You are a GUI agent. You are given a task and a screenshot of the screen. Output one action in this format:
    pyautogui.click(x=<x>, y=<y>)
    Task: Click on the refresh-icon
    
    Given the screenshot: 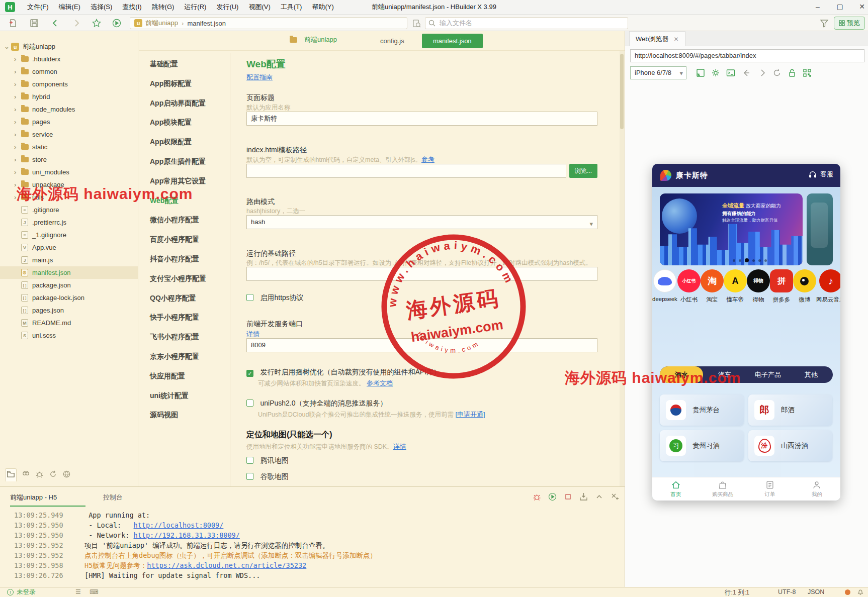 What is the action you would take?
    pyautogui.click(x=777, y=73)
    